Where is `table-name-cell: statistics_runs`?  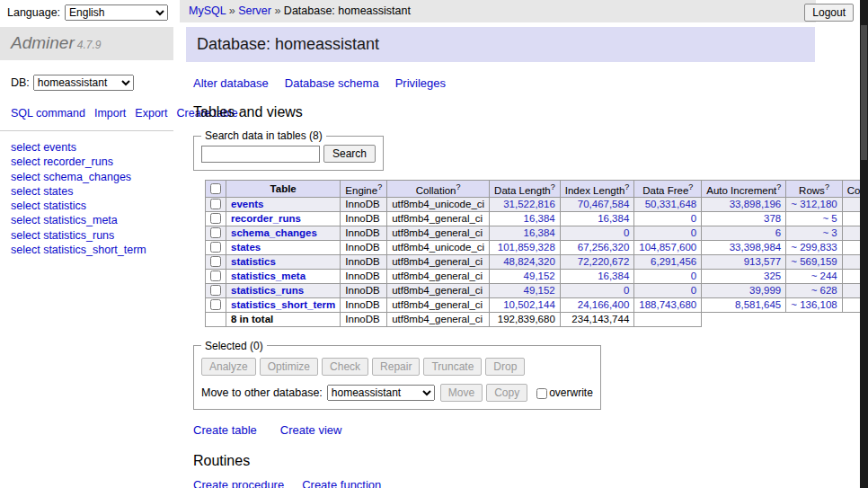 table-name-cell: statistics_runs is located at coordinates (284, 290).